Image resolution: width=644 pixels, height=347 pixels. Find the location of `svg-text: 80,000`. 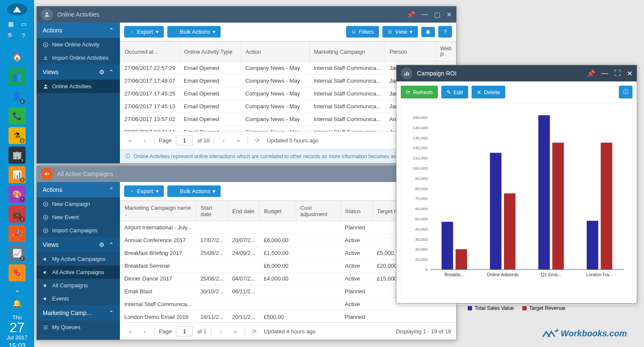

svg-text: 80,000 is located at coordinates (422, 188).